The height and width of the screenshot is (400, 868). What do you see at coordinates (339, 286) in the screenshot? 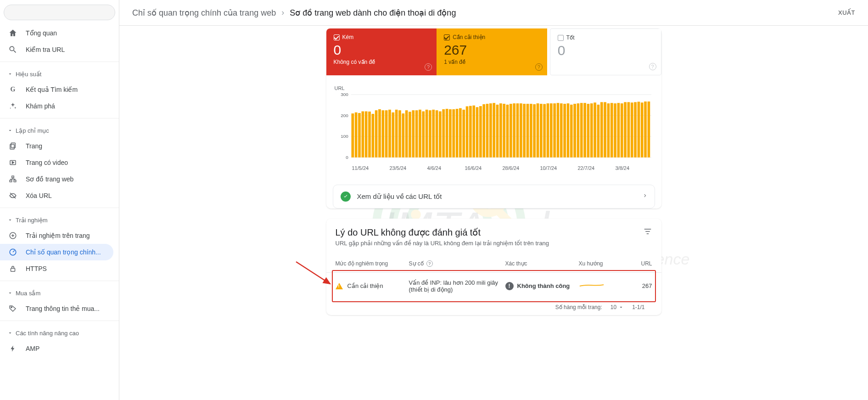
I see `warning-triangle-icon` at bounding box center [339, 286].